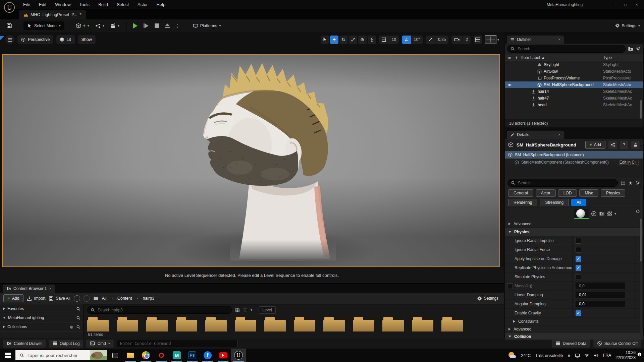 The image size is (644, 362). What do you see at coordinates (325, 40) in the screenshot?
I see `select-tool-button` at bounding box center [325, 40].